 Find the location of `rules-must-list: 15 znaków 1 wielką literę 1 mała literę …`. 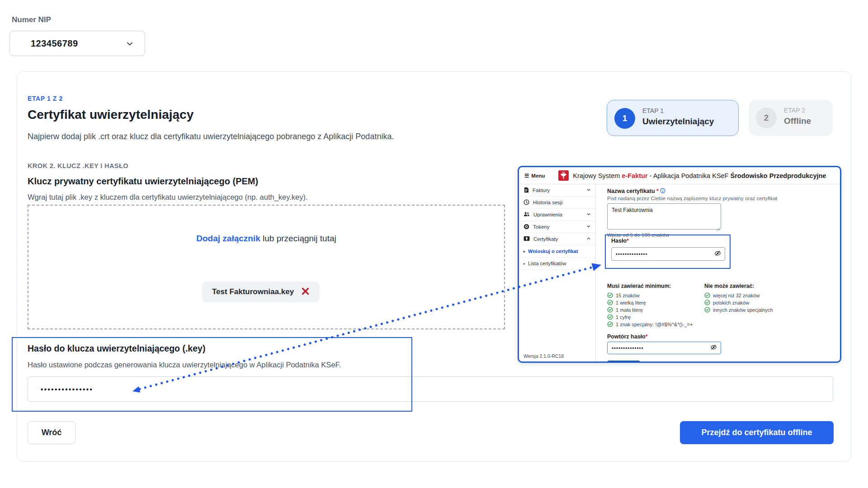

rules-must-list: 15 znaków 1 wielką literę 1 mała literę … is located at coordinates (650, 310).